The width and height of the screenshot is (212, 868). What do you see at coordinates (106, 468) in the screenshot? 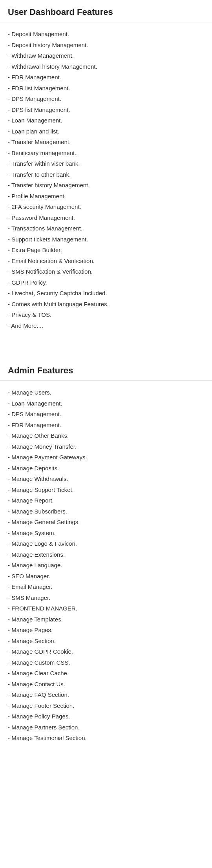
I see `list-item: - Manage Deposits.` at bounding box center [106, 468].